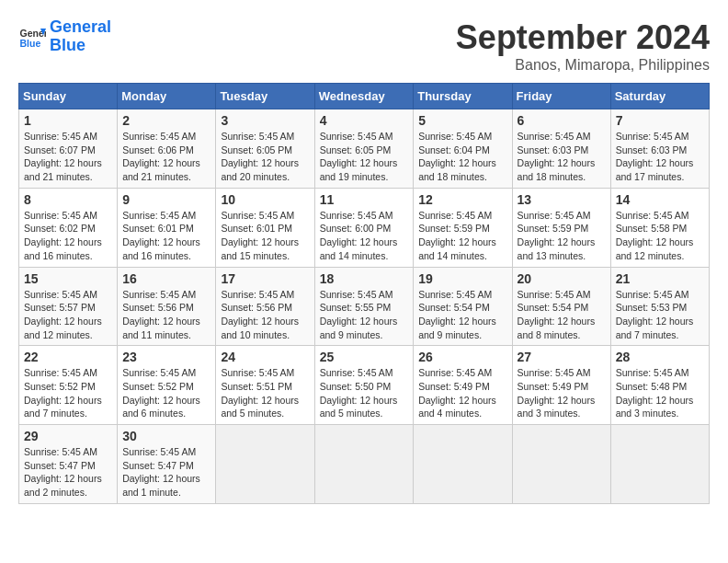 The image size is (728, 563). I want to click on day-info: Sunrise: 5:45 AM Sunset: 5:52 PM Dayligh…, so click(68, 394).